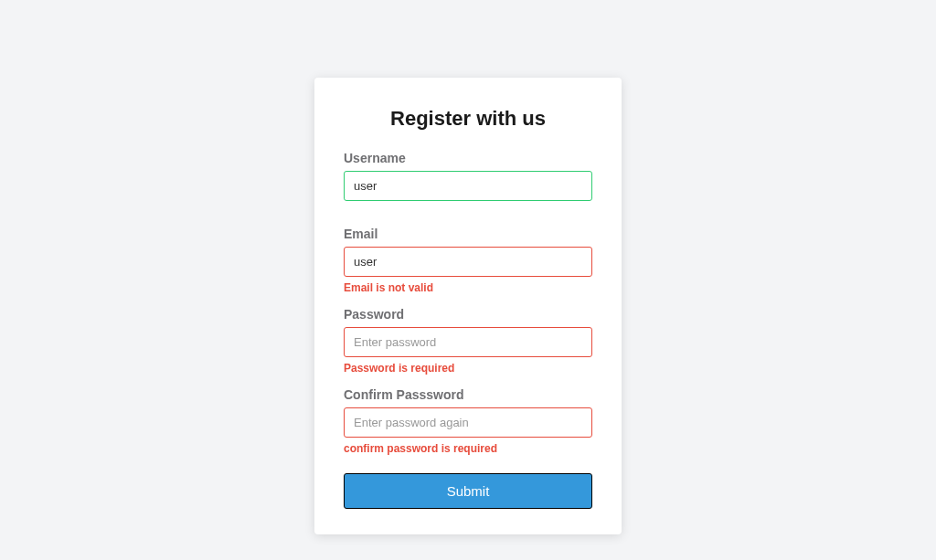 This screenshot has width=936, height=560. Describe the element at coordinates (468, 491) in the screenshot. I see `submit-button: Submit` at that location.